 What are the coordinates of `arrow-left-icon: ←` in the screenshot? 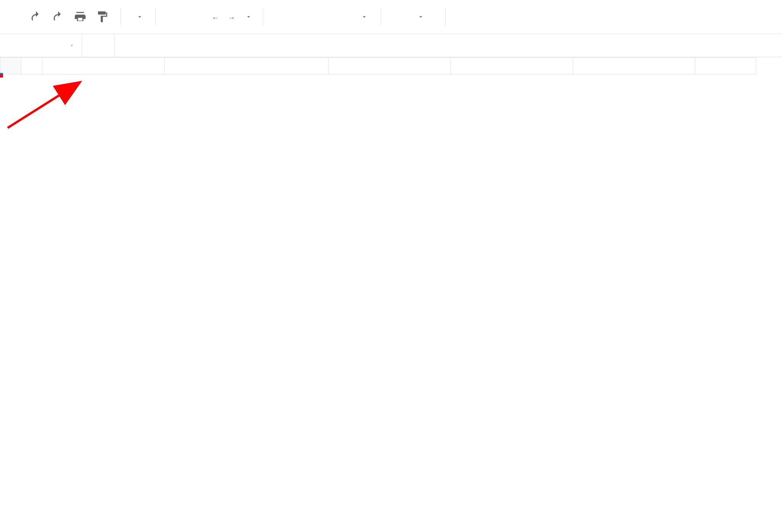 It's located at (215, 18).